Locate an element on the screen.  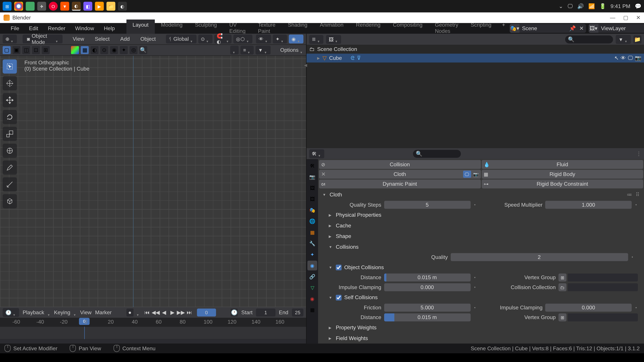
tab-material-icon: ◉ is located at coordinates (312, 299).